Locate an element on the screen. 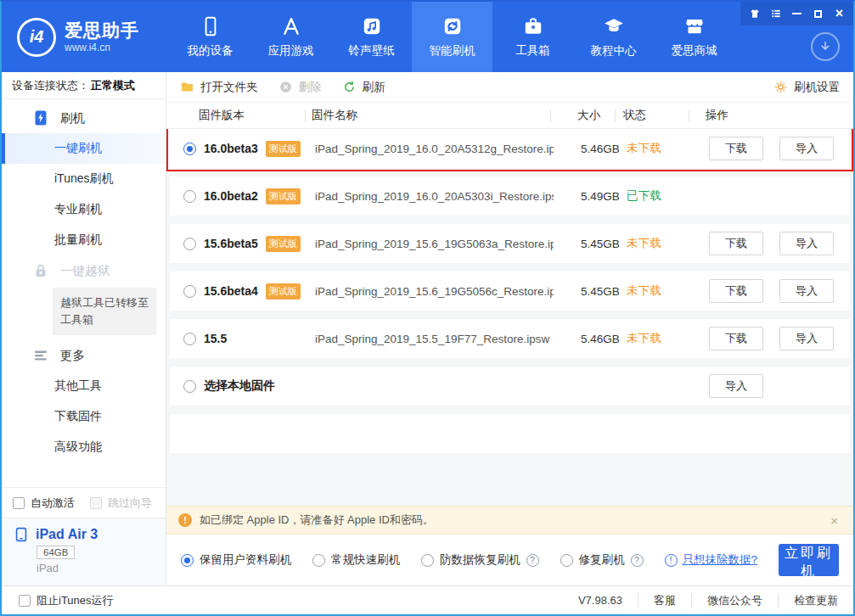 This screenshot has width=855, height=616. erase-data-link: 只想抹除数据? is located at coordinates (720, 560).